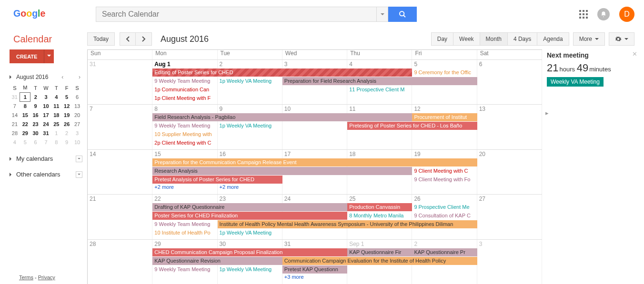 Image resolution: width=644 pixels, height=284 pixels. I want to click on notifications-icon, so click(604, 14).